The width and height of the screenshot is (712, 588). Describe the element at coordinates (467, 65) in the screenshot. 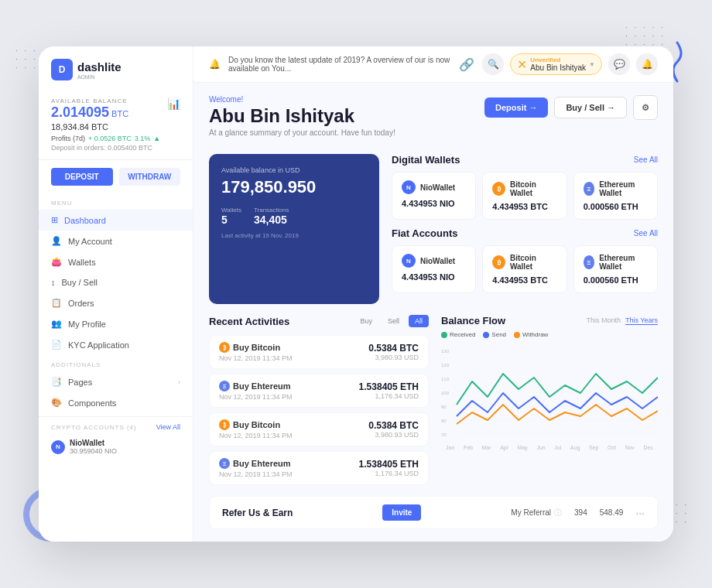

I see `notice-link-icon: 🔗` at that location.